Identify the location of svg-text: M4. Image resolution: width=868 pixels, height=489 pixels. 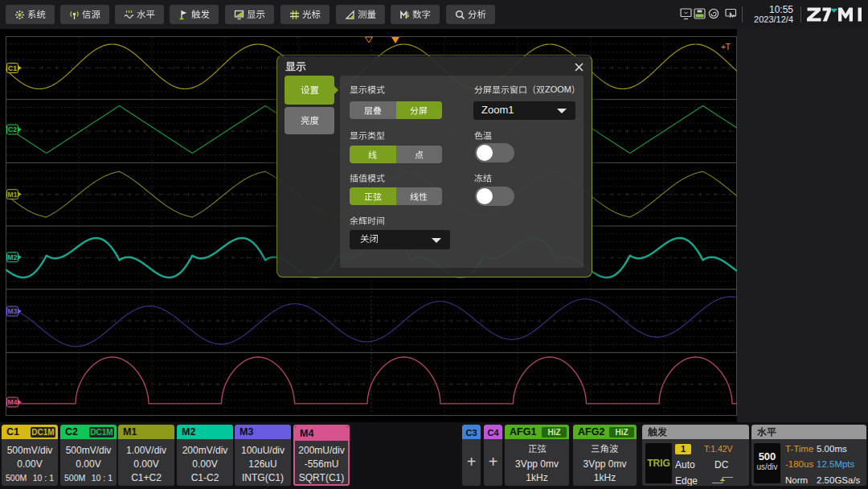
(13, 402).